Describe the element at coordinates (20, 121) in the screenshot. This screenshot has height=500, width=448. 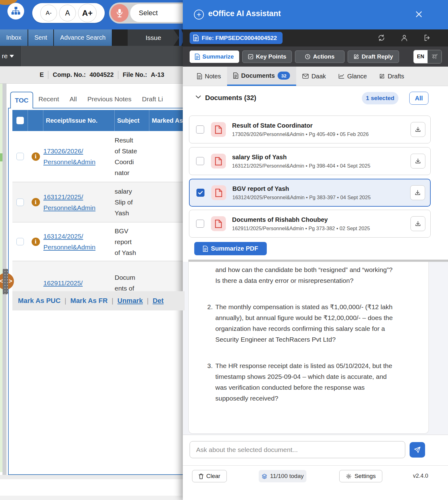
I see `select-all-checkbox` at that location.